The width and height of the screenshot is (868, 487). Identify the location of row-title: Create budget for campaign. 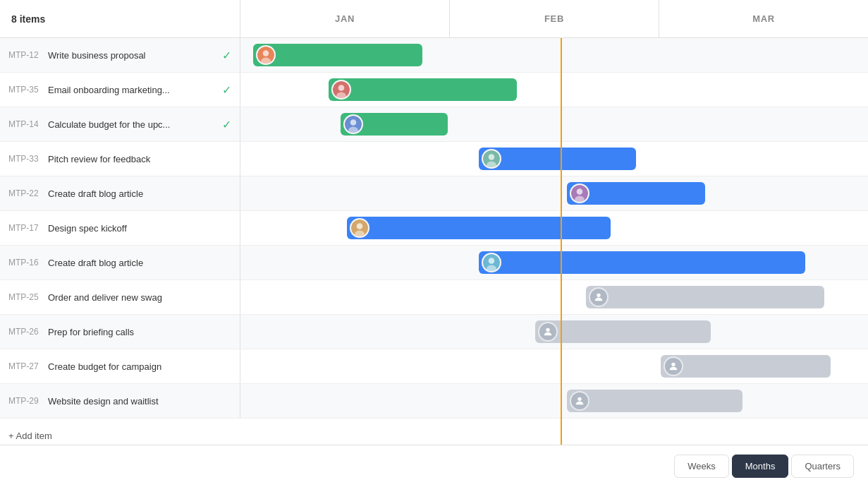
(140, 367).